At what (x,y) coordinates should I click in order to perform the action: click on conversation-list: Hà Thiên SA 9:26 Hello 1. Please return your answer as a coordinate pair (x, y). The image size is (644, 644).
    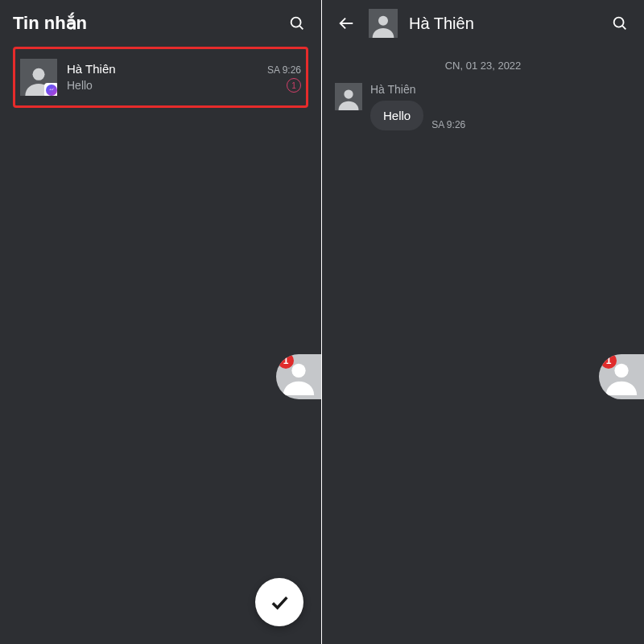
    Looking at the image, I should click on (161, 77).